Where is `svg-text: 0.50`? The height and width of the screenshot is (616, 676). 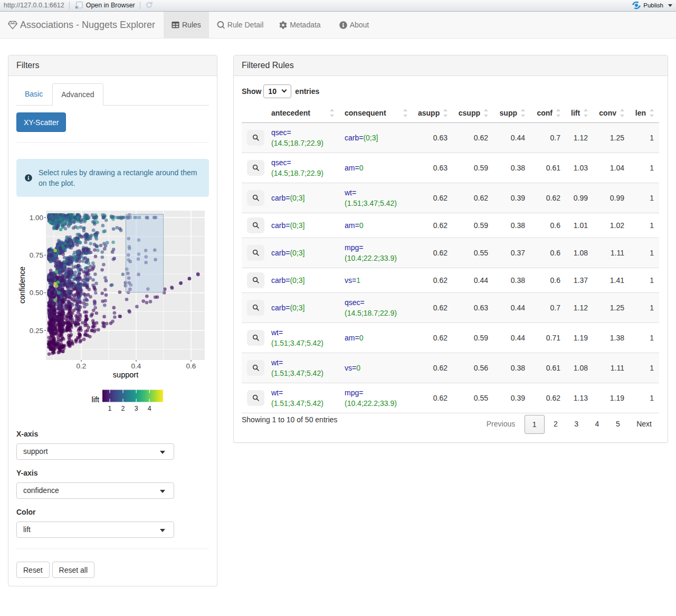
svg-text: 0.50 is located at coordinates (36, 292).